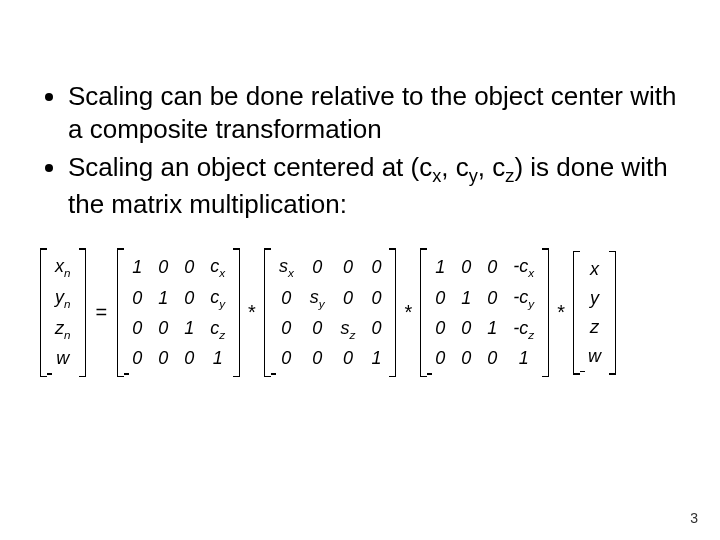 The height and width of the screenshot is (540, 720). Describe the element at coordinates (374, 112) in the screenshot. I see `bullet-1: Scaling can be done relative to the obje…` at that location.